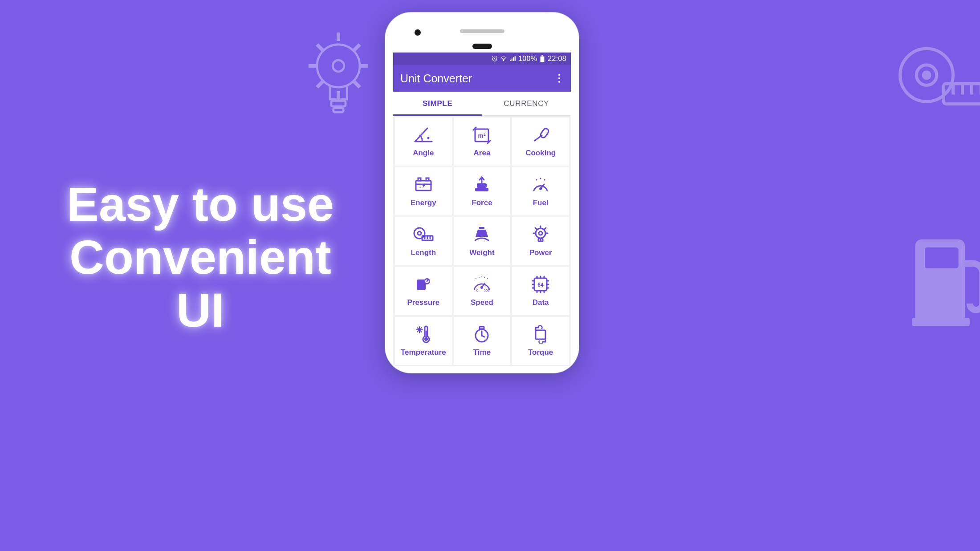 Image resolution: width=980 pixels, height=551 pixels. I want to click on pressure-icon, so click(423, 284).